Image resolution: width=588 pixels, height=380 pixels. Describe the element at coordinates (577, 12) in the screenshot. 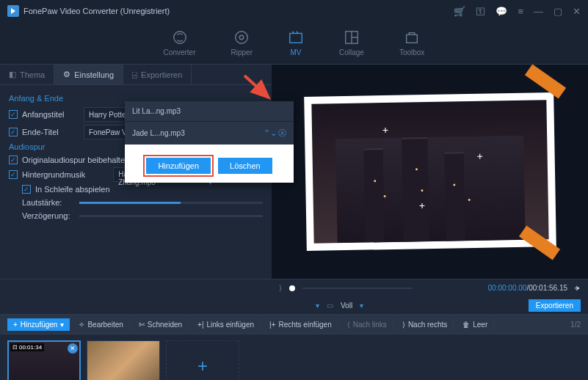

I see `close-icon: ✕` at that location.